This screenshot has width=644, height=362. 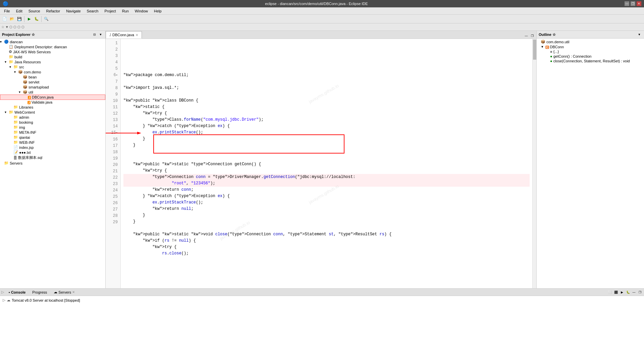 I want to click on code-line-7: "kw">try {, so click(x=327, y=113).